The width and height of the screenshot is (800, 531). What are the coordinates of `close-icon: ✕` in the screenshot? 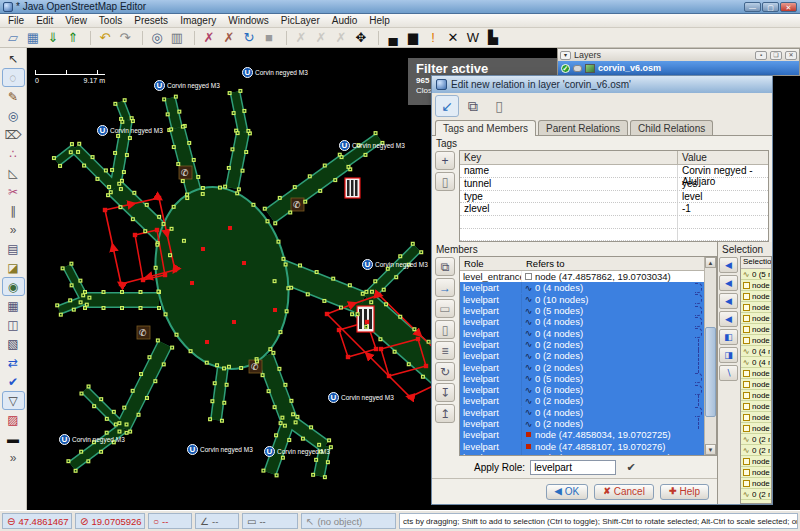 It's located at (791, 56).